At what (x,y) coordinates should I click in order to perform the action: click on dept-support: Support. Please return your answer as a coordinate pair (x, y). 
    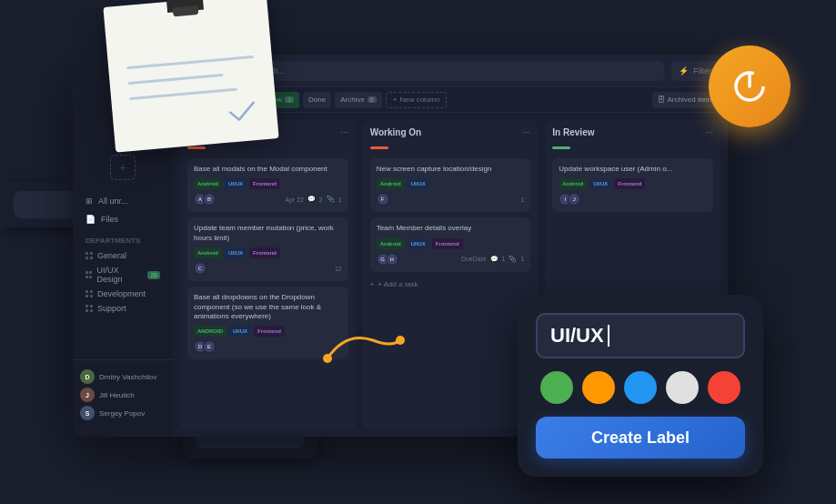
    Looking at the image, I should click on (123, 308).